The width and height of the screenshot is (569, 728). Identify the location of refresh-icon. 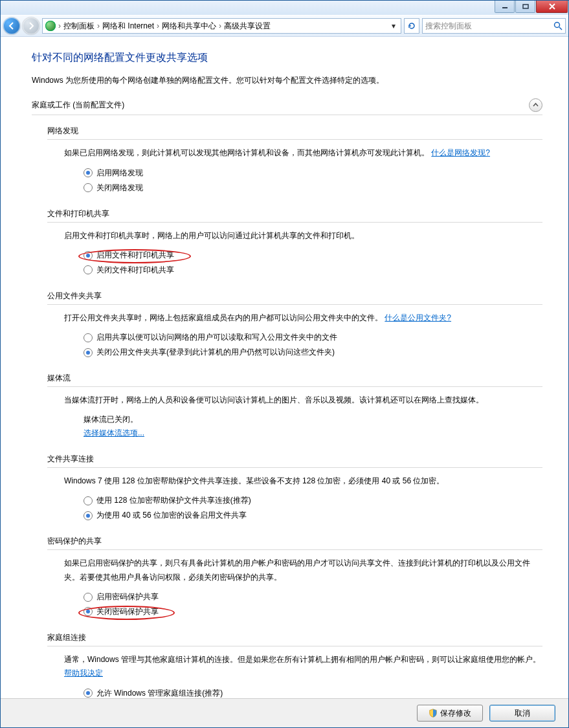
(412, 26).